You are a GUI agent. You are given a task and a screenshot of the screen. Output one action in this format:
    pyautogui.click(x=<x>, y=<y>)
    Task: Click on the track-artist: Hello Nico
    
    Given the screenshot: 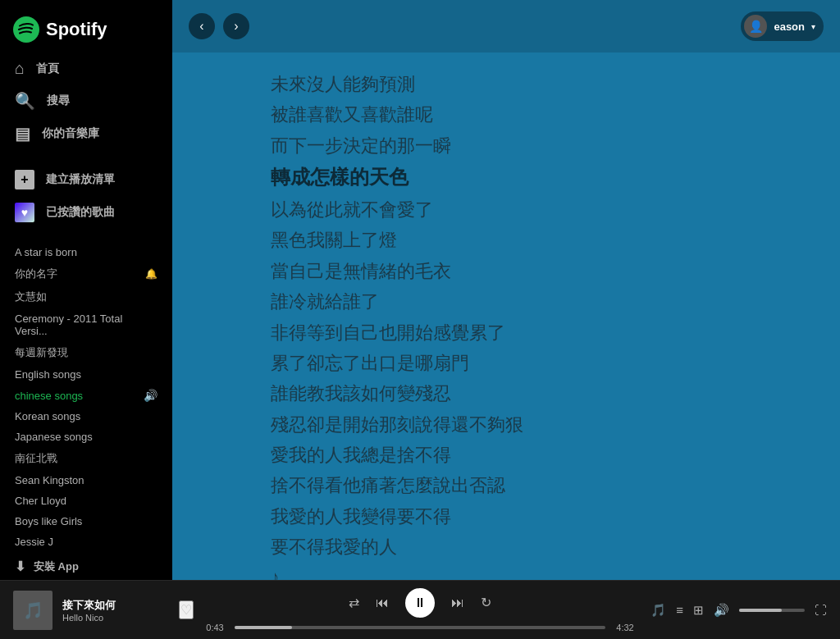 What is the action you would take?
    pyautogui.click(x=116, y=618)
    